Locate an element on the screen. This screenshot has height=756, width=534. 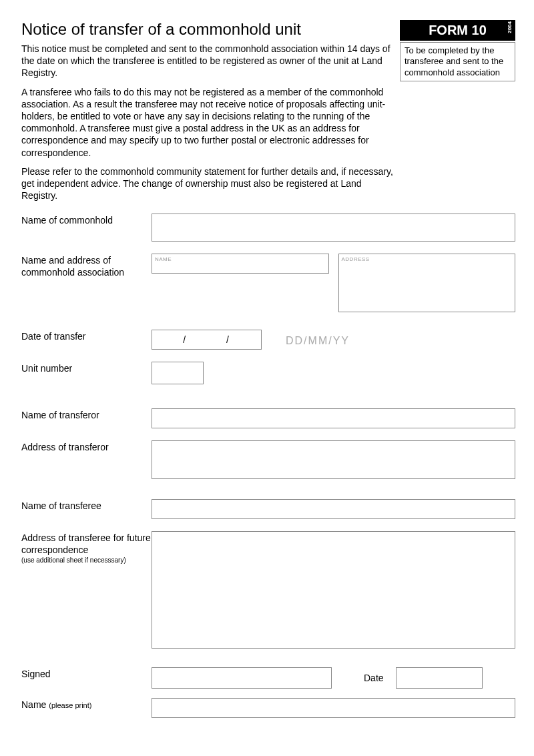
date-hint: DD/MM/YY is located at coordinates (318, 340).